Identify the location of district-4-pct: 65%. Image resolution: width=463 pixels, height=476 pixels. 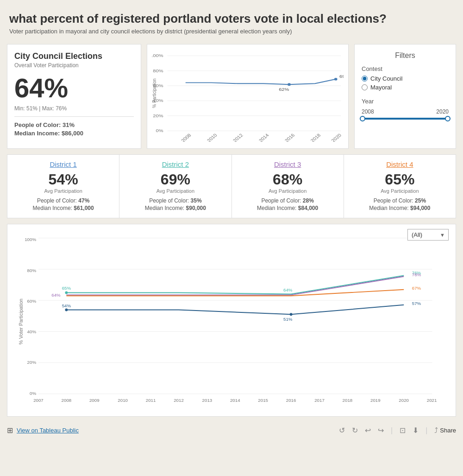
(400, 180).